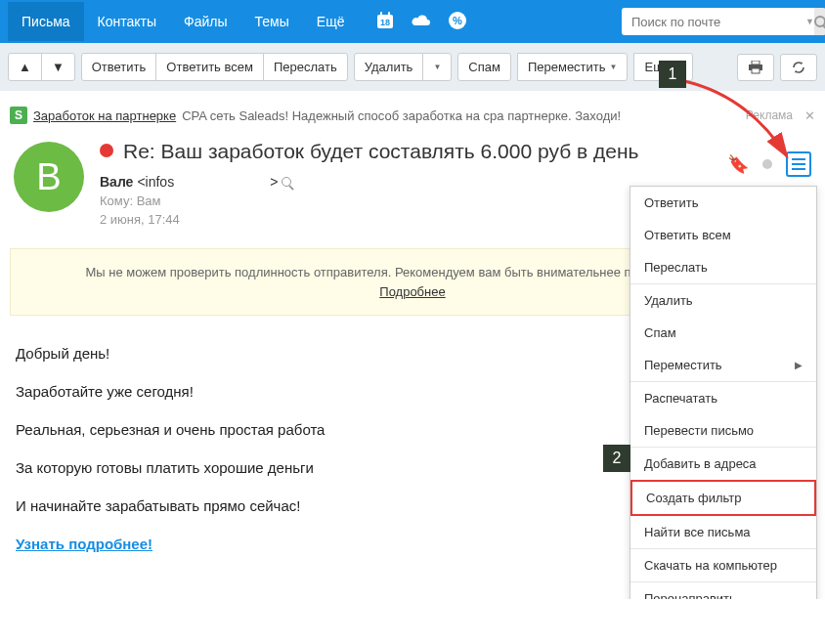 The height and width of the screenshot is (644, 825). What do you see at coordinates (723, 365) in the screenshot?
I see `menu-move: Переместить▶` at bounding box center [723, 365].